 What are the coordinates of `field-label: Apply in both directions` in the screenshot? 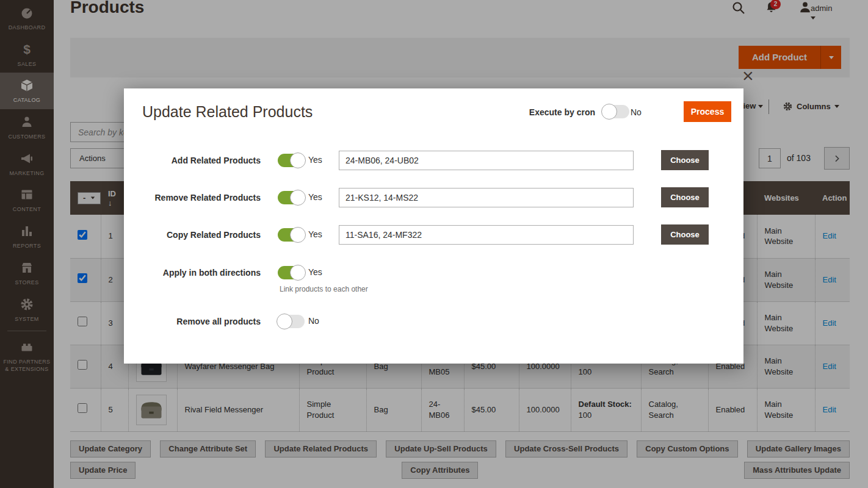 It's located at (201, 273).